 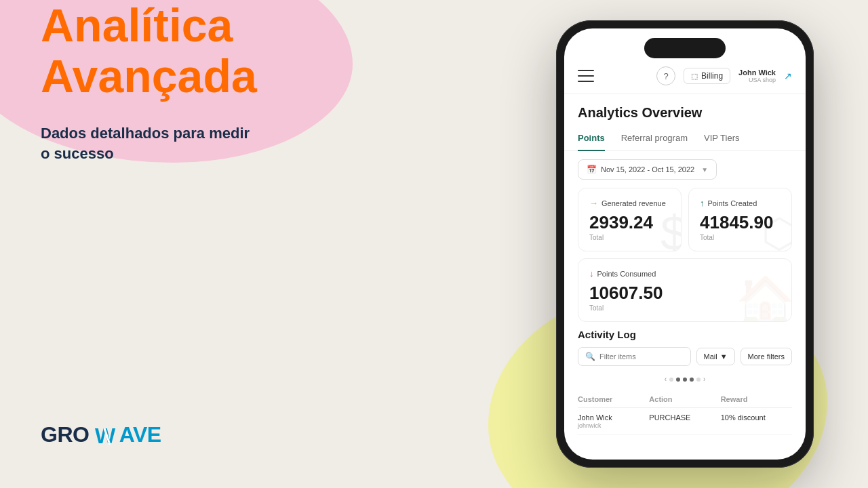 What do you see at coordinates (757, 73) in the screenshot?
I see `user-name: John Wick` at bounding box center [757, 73].